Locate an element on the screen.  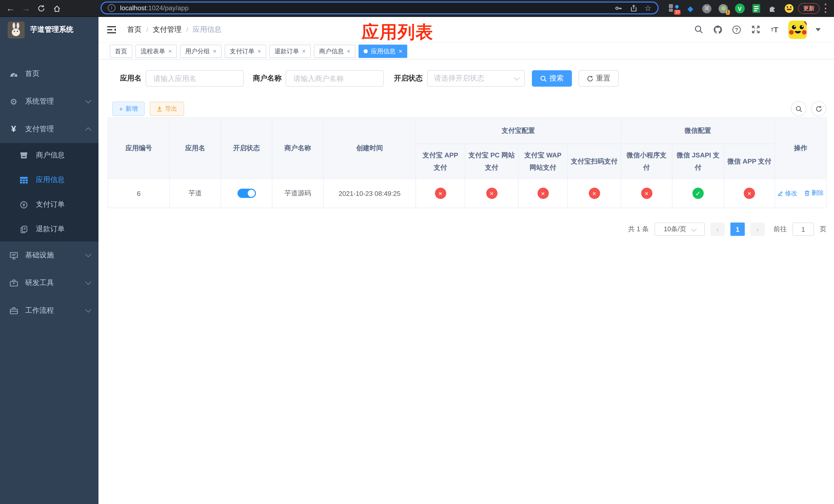
bookmark-star-icon: ☆ is located at coordinates (648, 8).